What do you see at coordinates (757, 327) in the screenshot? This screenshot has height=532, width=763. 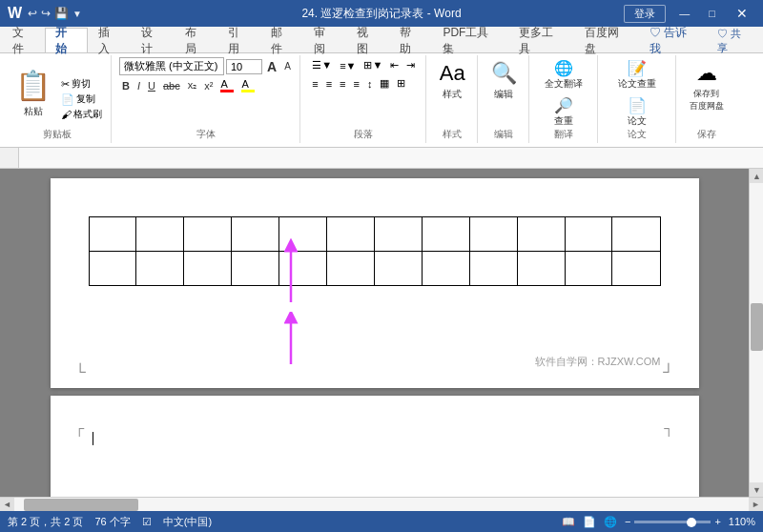 I see `scroll-thumb` at bounding box center [757, 327].